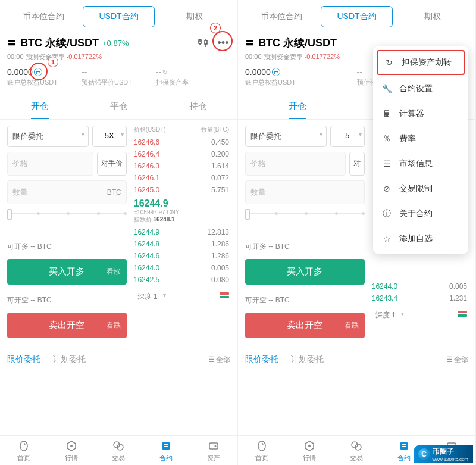 The width and height of the screenshot is (476, 465). What do you see at coordinates (387, 114) in the screenshot?
I see `menu-icon: 🖩` at bounding box center [387, 114].